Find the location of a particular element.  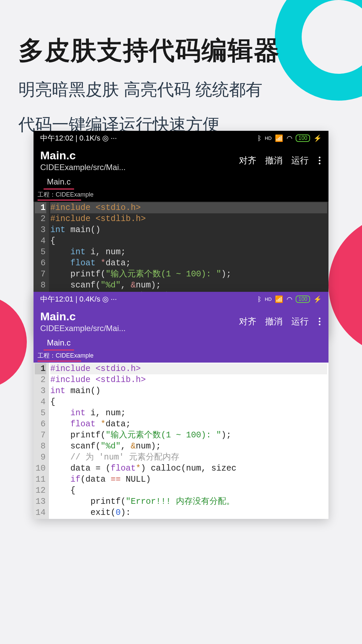

status-net: 0.1K/s is located at coordinates (90, 138).